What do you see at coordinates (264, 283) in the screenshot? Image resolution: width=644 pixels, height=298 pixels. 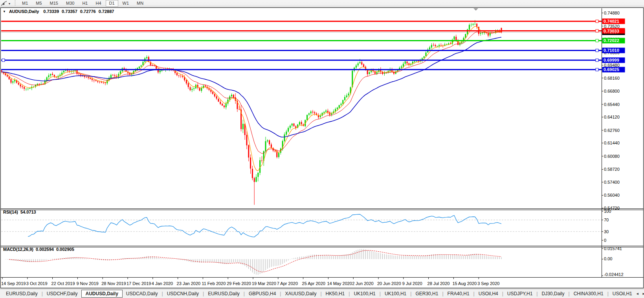 I see `date-label: 19 Mar 2020` at bounding box center [264, 283].